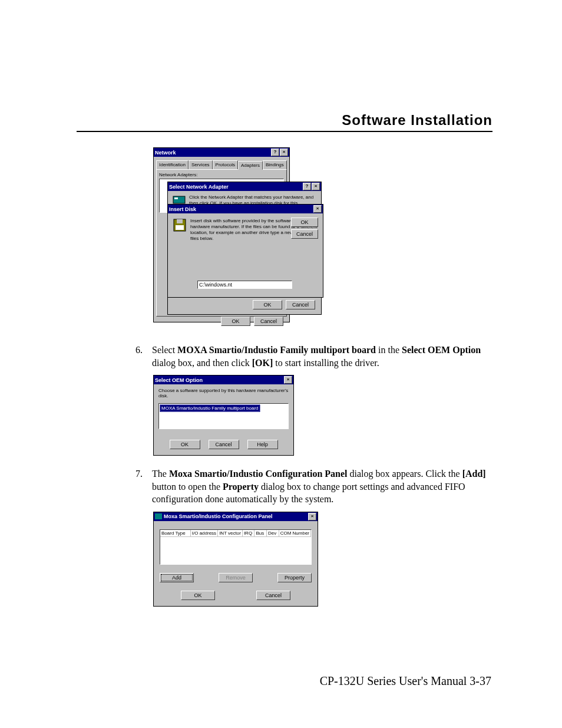  I want to click on t: Property, so click(240, 487).